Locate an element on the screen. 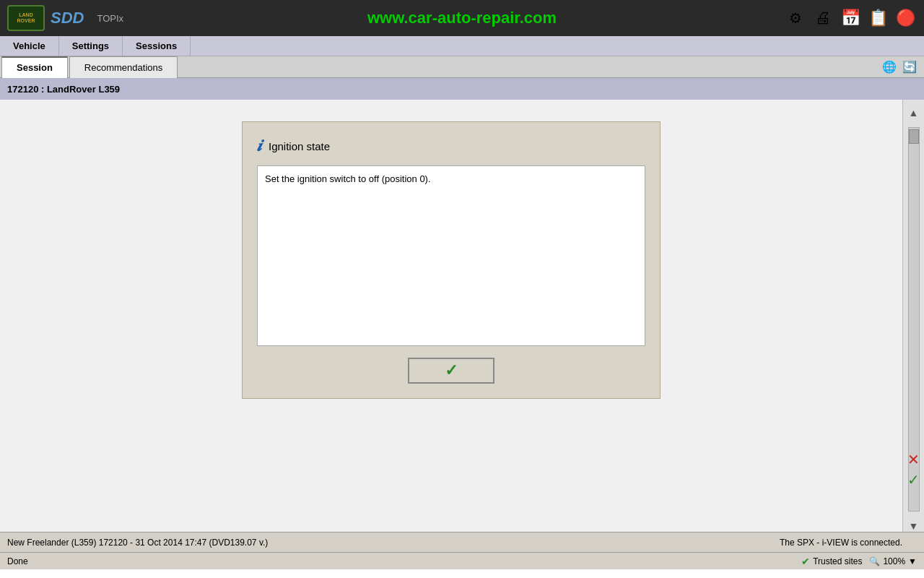 This screenshot has width=924, height=578. dialog-title: Ignition state is located at coordinates (299, 146).